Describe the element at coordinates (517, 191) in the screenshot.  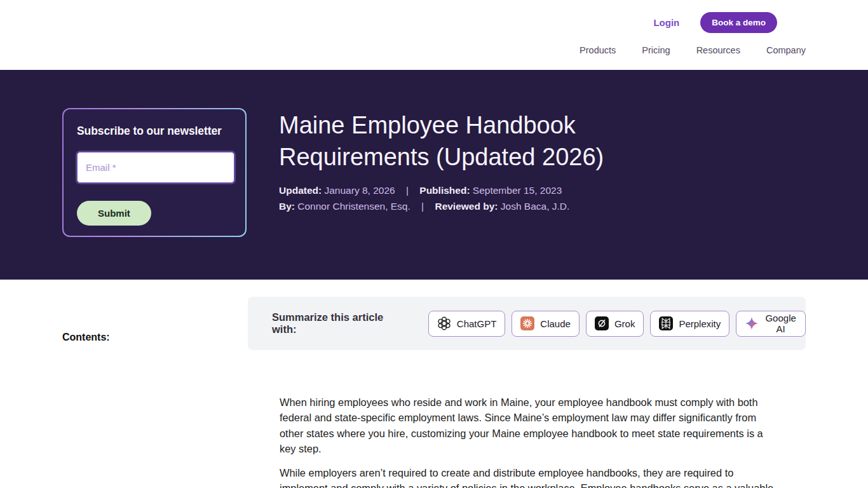
I see `published-value: September 15, 2023` at that location.